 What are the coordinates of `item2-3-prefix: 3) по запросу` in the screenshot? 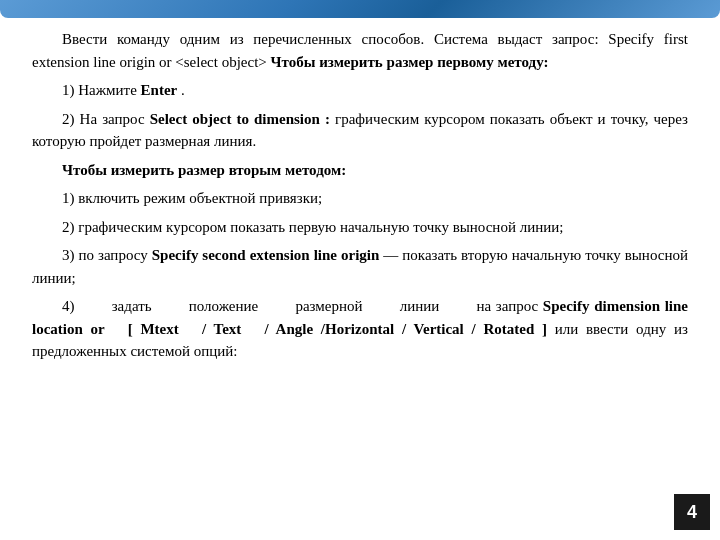 It's located at (107, 255).